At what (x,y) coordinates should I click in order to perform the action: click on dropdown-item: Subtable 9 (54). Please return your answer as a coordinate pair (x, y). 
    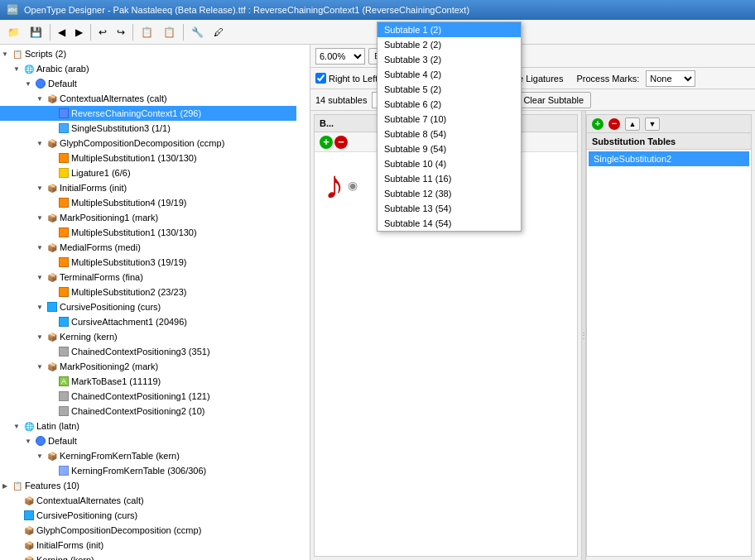
    Looking at the image, I should click on (449, 149).